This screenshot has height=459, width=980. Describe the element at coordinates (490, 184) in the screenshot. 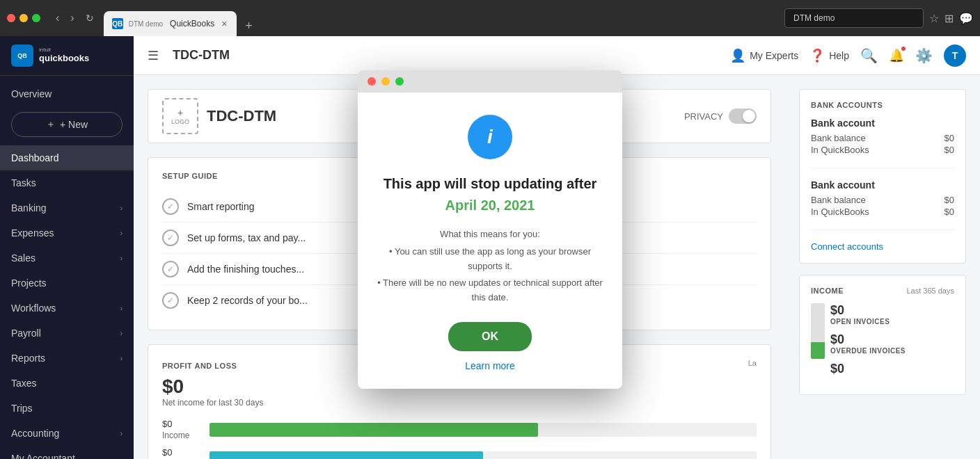

I see `modal-heading: This app will stop updating after` at that location.